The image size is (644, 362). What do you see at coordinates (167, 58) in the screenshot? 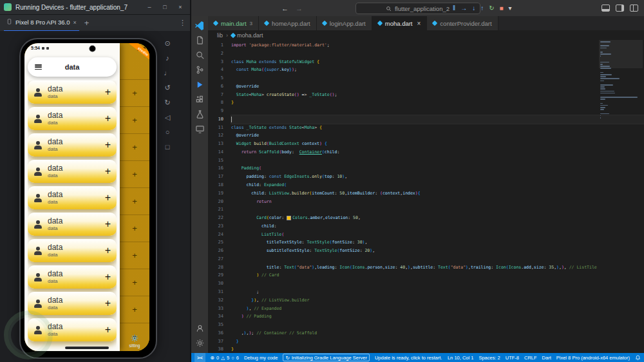
I see `volume-up-icon: ♪` at bounding box center [167, 58].